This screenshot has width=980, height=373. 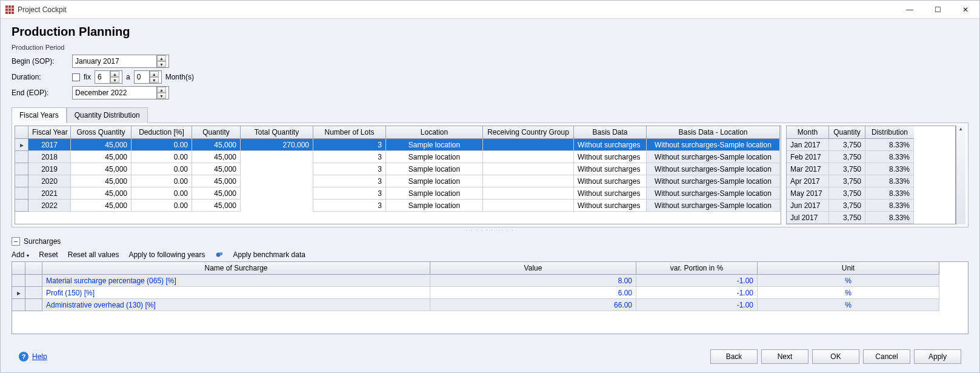 What do you see at coordinates (236, 268) in the screenshot?
I see `surcharge-header: Name of Surcharge` at bounding box center [236, 268].